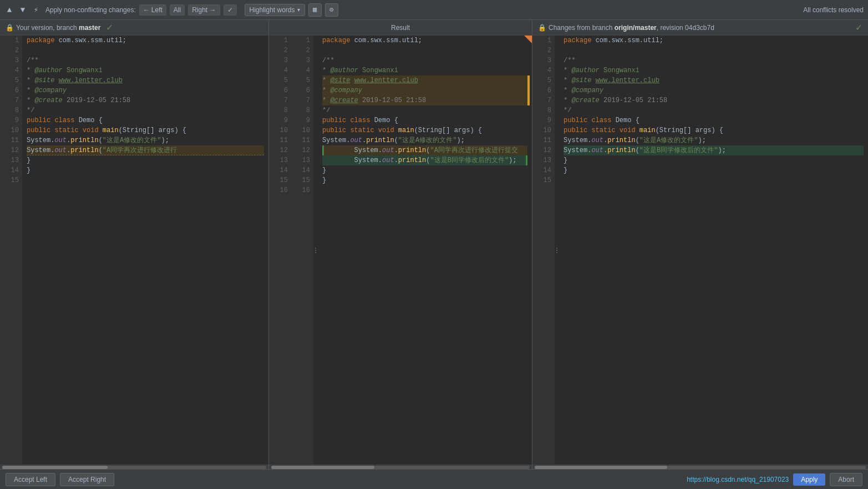 The width and height of the screenshot is (868, 489). What do you see at coordinates (434, 28) in the screenshot?
I see `pane-headers: 🔒 Your version, branch master ✓ Result 🔒…` at bounding box center [434, 28].